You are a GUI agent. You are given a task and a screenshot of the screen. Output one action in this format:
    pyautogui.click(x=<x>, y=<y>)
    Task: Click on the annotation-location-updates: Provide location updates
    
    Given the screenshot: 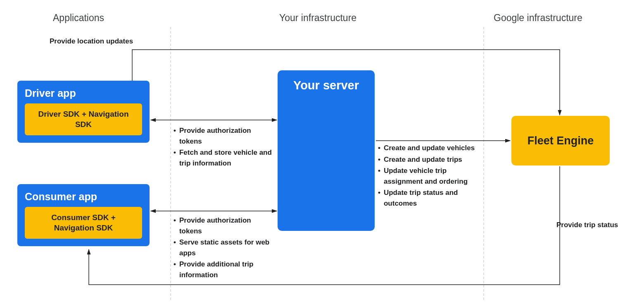 What is the action you would take?
    pyautogui.click(x=91, y=41)
    